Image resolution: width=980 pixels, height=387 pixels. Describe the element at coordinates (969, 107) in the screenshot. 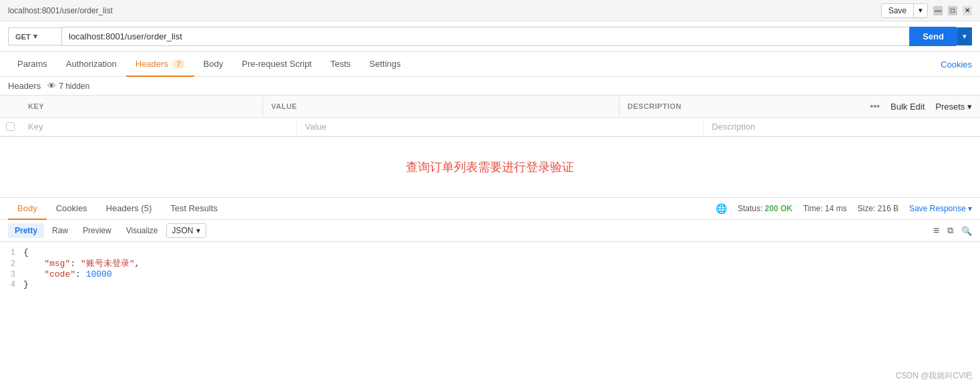

I see `presets-dropdown-icon: ▾` at that location.